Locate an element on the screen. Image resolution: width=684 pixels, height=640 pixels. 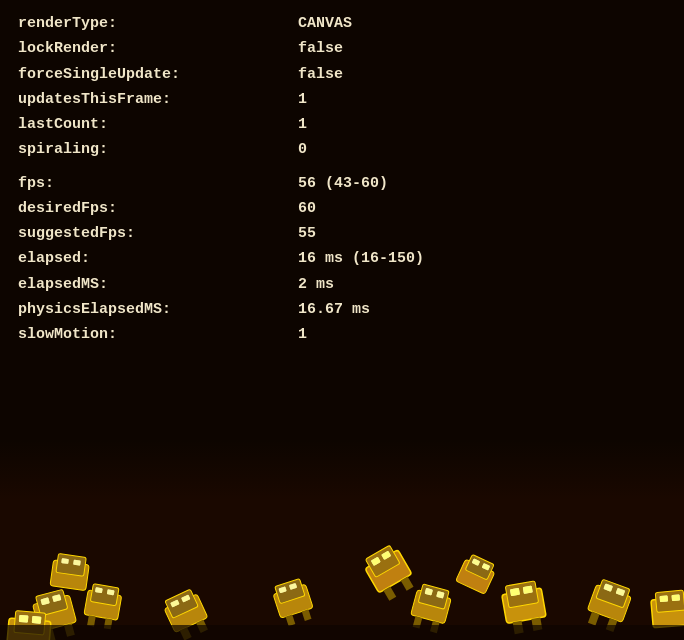
debug-value: 0 is located at coordinates (302, 150).